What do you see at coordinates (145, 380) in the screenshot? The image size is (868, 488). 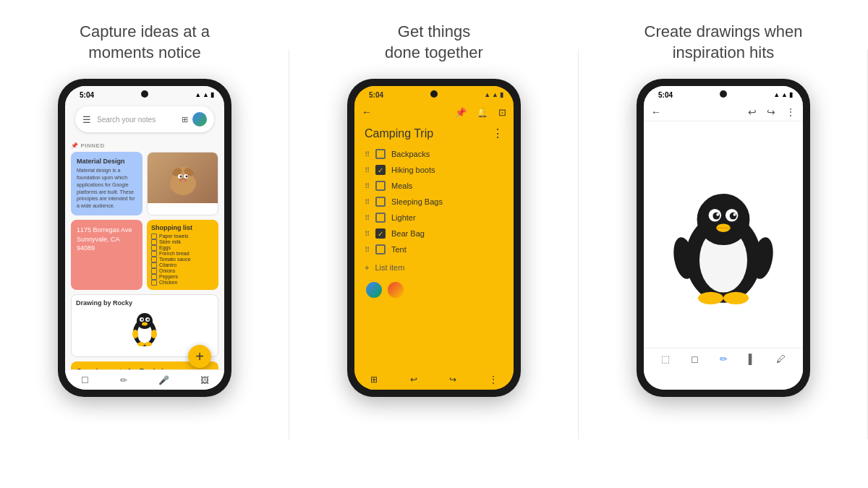 I see `bottom-nav-1: ☐ ✏ 🎤 🖼` at bounding box center [145, 380].